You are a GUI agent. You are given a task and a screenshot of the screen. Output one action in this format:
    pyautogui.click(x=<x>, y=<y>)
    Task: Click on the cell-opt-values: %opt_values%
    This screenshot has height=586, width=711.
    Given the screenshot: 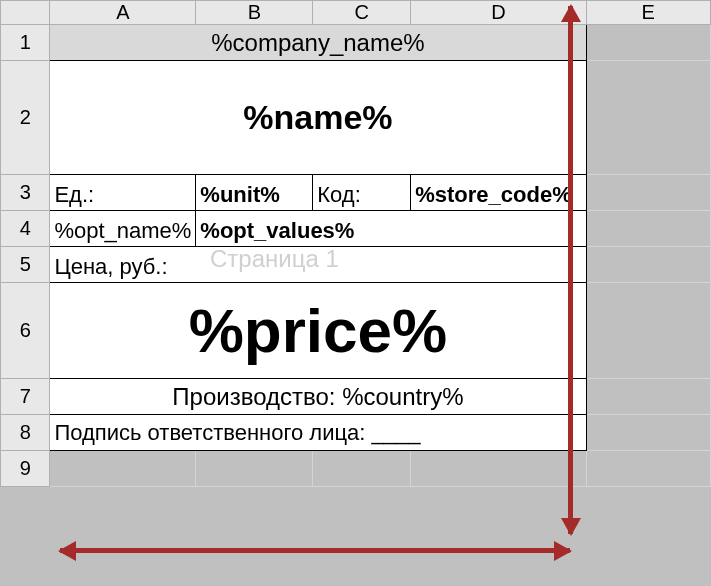 What is the action you would take?
    pyautogui.click(x=391, y=229)
    